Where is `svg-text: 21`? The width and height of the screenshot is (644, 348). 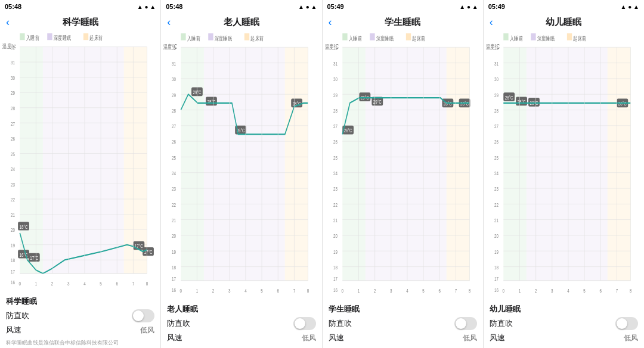 svg-text: 21 is located at coordinates (496, 220).